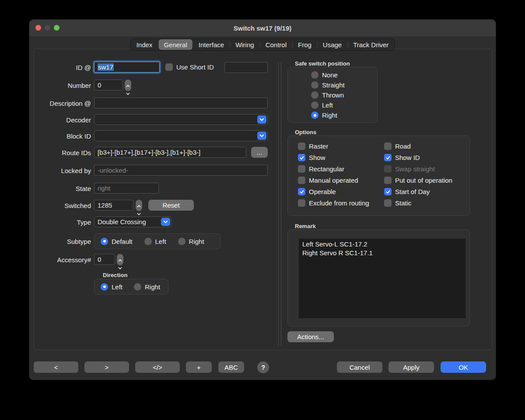 This screenshot has height=420, width=525. I want to click on option-static: Static, so click(418, 203).